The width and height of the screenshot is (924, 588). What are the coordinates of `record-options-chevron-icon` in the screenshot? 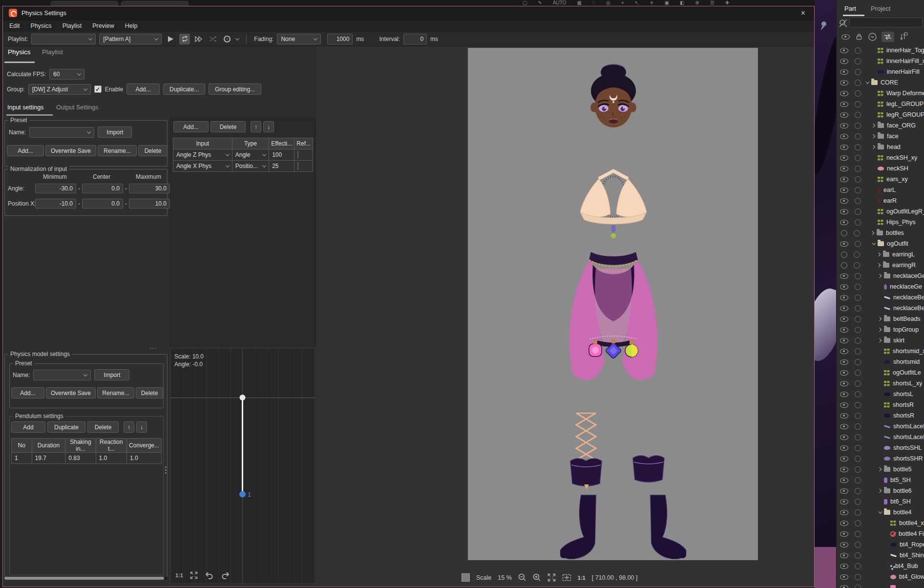 It's located at (237, 38).